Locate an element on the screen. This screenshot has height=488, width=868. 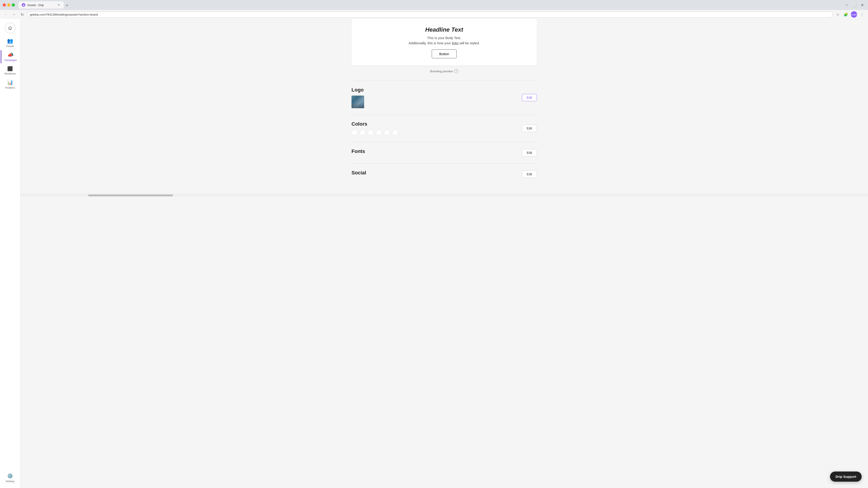
browser-chrome: ◉ Assets · Drip ✕ + ─ ⬜ ✕ ← → ↻ ☆ 🧩 Inco… is located at coordinates (434, 9).